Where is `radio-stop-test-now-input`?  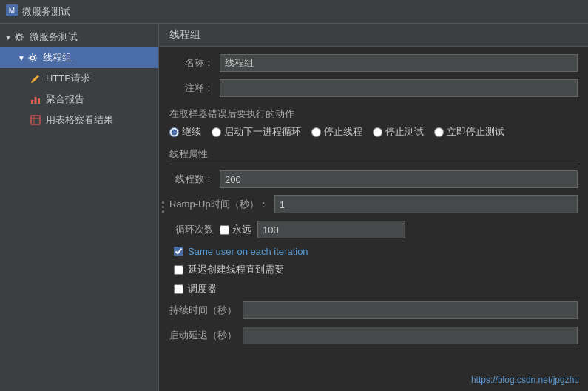 radio-stop-test-now-input is located at coordinates (439, 132).